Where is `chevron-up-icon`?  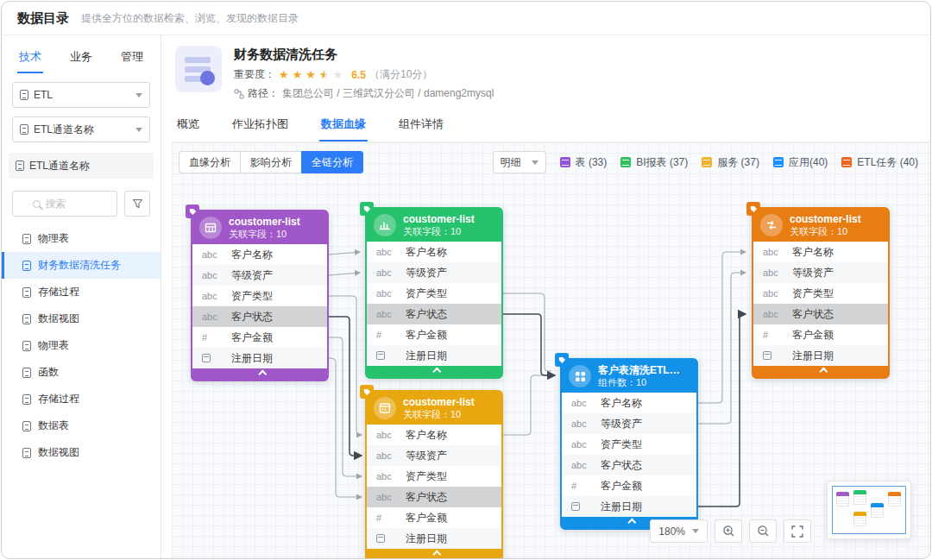
chevron-up-icon is located at coordinates (632, 523).